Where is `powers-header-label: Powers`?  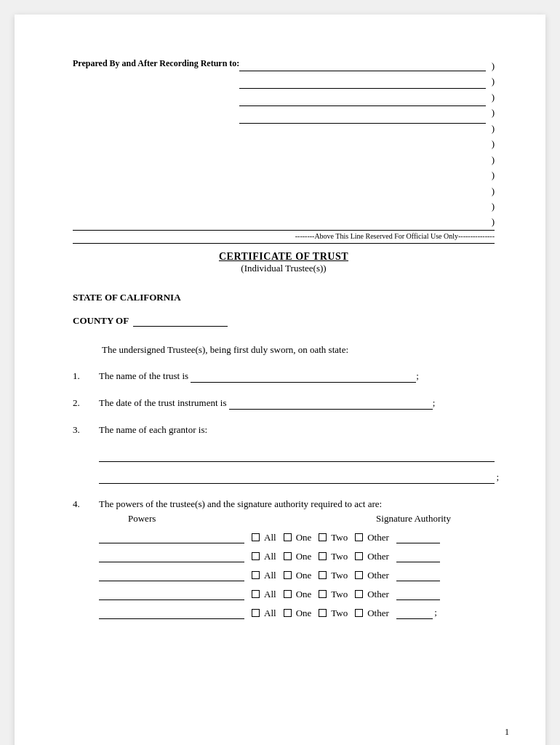
powers-header-label: Powers is located at coordinates (142, 519).